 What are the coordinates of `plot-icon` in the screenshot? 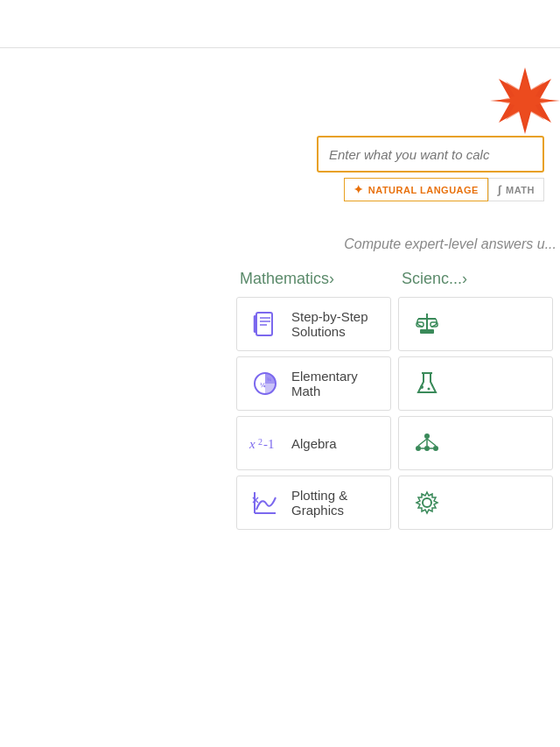 It's located at (265, 503).